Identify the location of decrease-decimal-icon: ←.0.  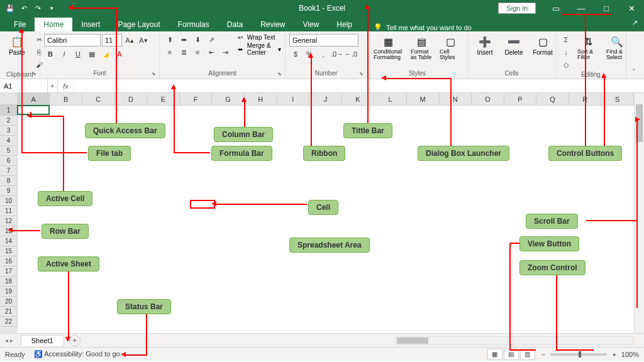
(351, 54).